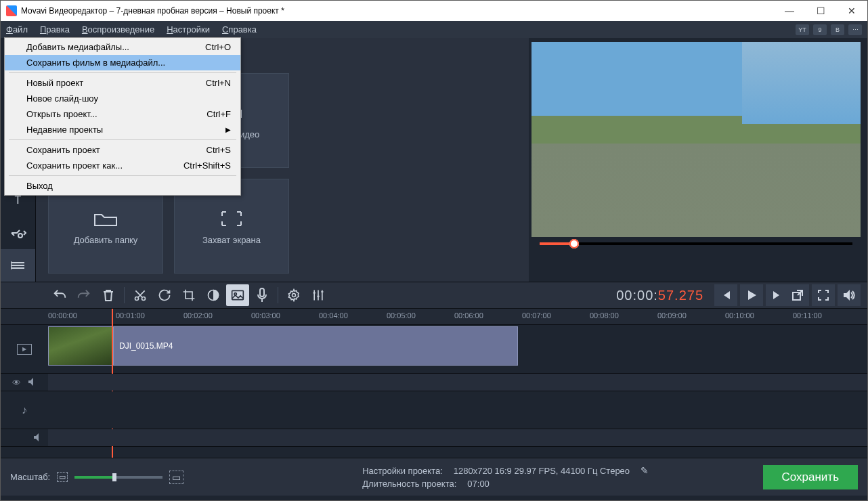 The height and width of the screenshot is (501, 868). Describe the element at coordinates (434, 383) in the screenshot. I see `video-track-controls: 👁` at that location.